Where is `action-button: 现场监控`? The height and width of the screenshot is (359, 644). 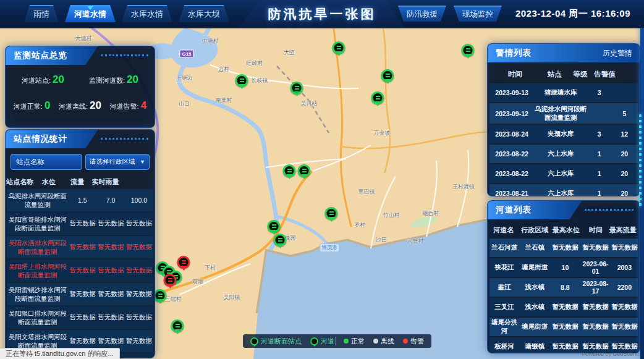
action-button: 现场监控 is located at coordinates (478, 14).